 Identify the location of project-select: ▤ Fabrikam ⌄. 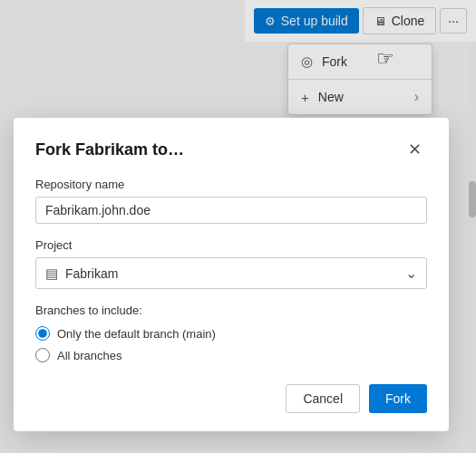
(231, 274).